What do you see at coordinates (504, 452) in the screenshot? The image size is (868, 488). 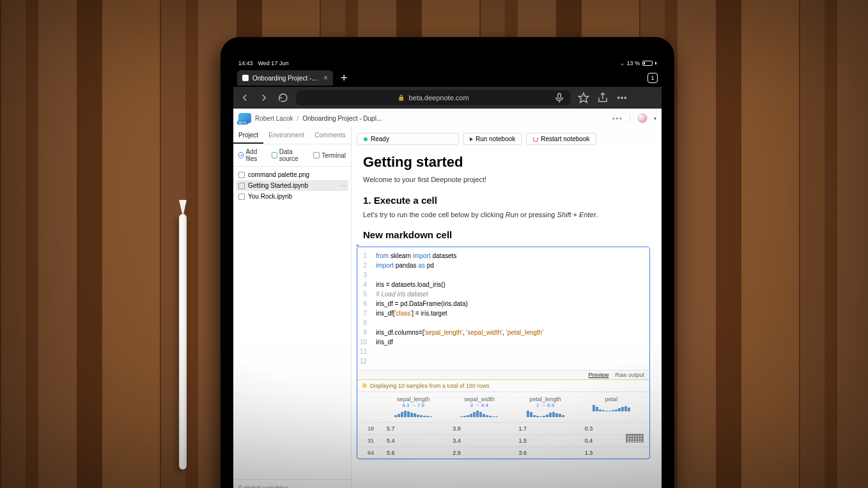 I see `df-row: 645.62.93.61.3` at bounding box center [504, 452].